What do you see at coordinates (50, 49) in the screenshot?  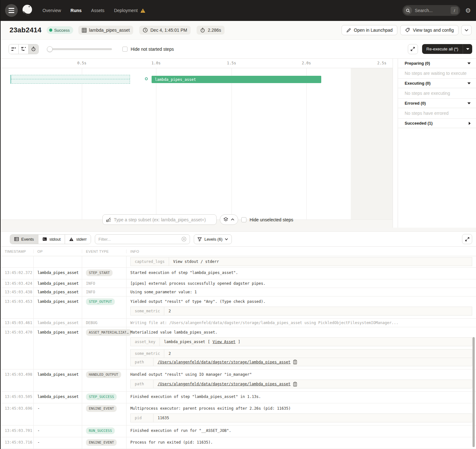 I see `slider-thumb` at bounding box center [50, 49].